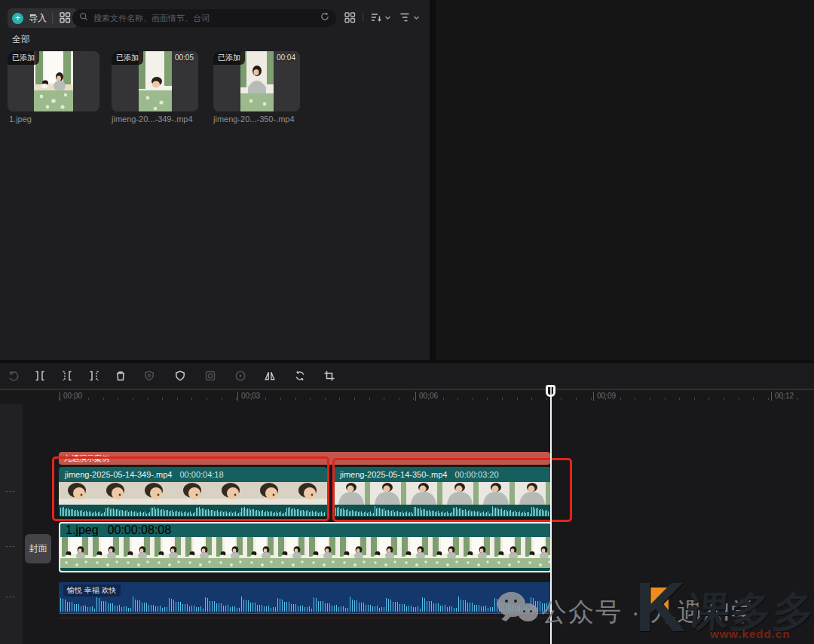 The height and width of the screenshot is (644, 814). What do you see at coordinates (427, 396) in the screenshot?
I see `ruler-label: 00:06` at bounding box center [427, 396].